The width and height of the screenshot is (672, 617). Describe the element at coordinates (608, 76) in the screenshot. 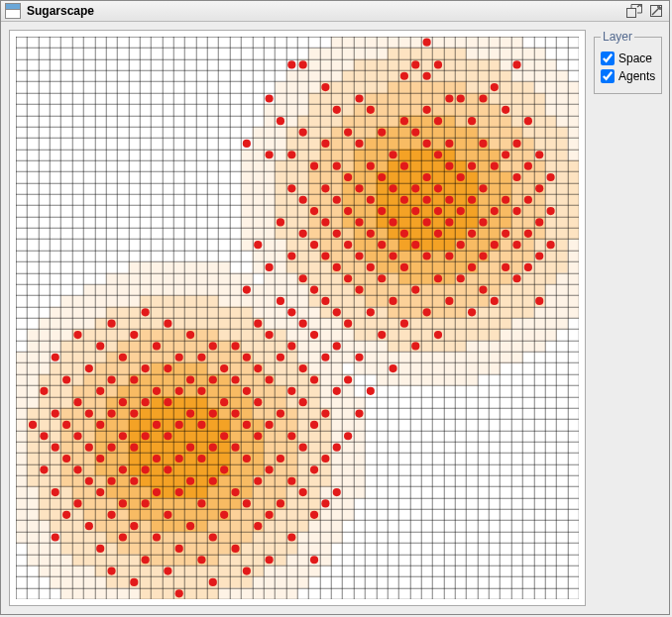

I see `checkbox-agents` at that location.